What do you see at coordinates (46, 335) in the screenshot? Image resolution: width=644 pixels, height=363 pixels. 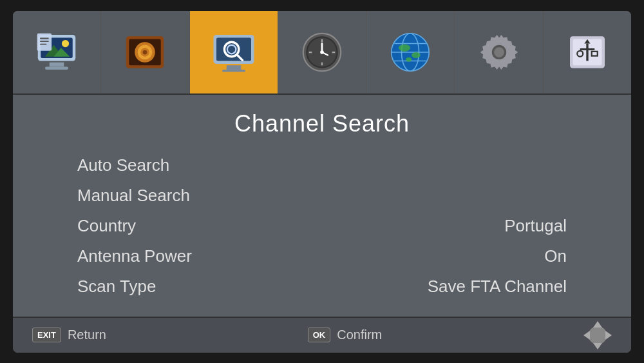 I see `exit-badge: EXIT` at bounding box center [46, 335].